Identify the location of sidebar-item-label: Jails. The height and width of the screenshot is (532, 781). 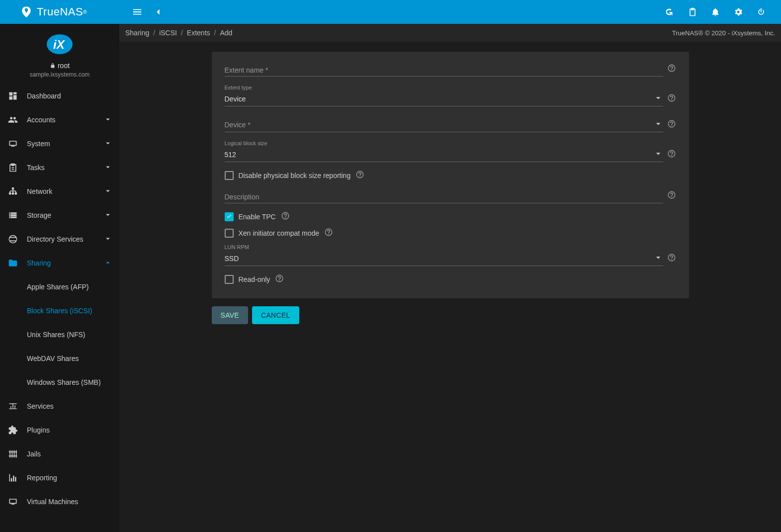
(34, 454).